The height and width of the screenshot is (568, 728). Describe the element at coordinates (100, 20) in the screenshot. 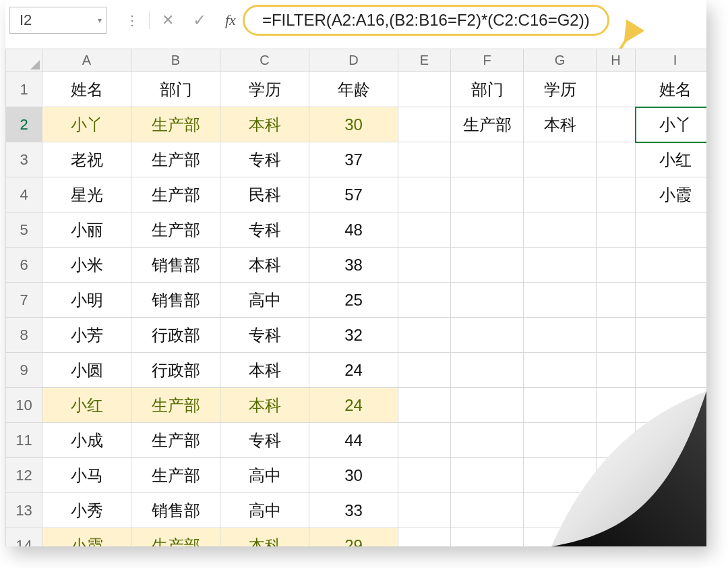

I see `name-box-dropdown-icon: ▾` at that location.